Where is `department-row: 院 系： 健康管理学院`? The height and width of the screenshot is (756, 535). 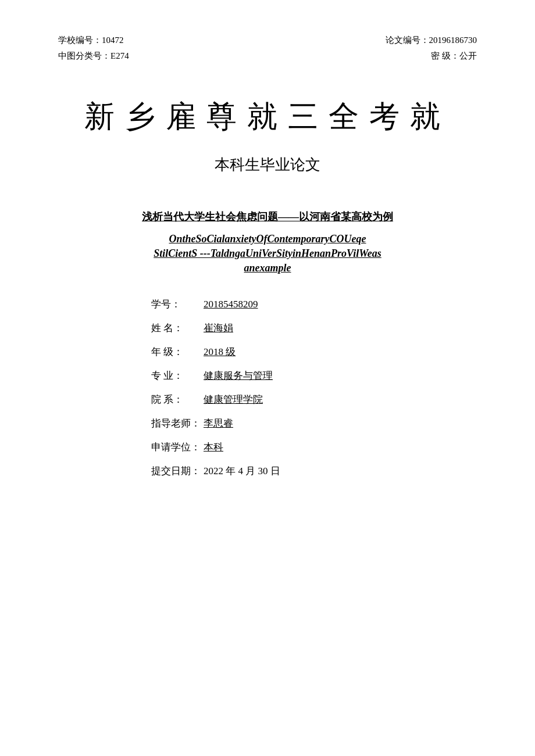
department-row: 院 系： 健康管理学院 is located at coordinates (314, 400).